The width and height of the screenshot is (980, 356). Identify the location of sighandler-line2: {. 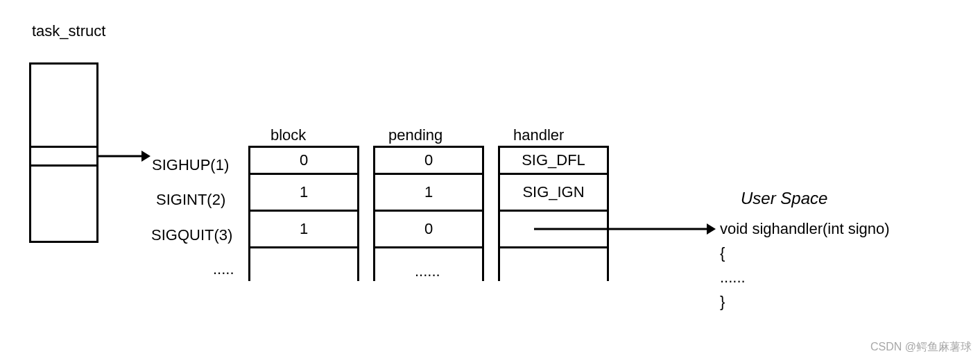
(723, 253).